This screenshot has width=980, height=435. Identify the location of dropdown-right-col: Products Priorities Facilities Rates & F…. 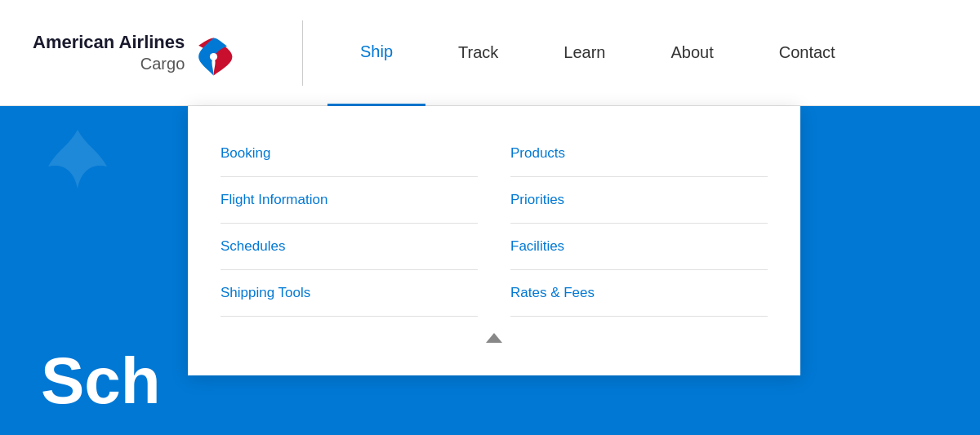
(639, 224).